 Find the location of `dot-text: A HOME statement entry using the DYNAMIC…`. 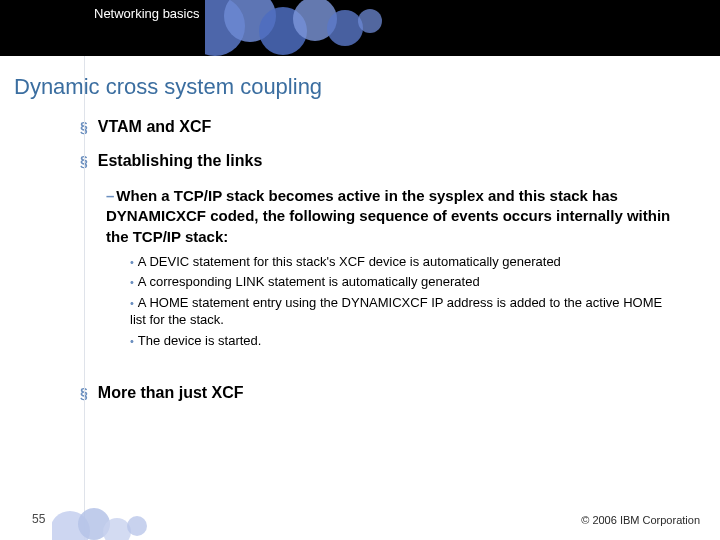

dot-text: A HOME statement entry using the DYNAMIC… is located at coordinates (396, 312).